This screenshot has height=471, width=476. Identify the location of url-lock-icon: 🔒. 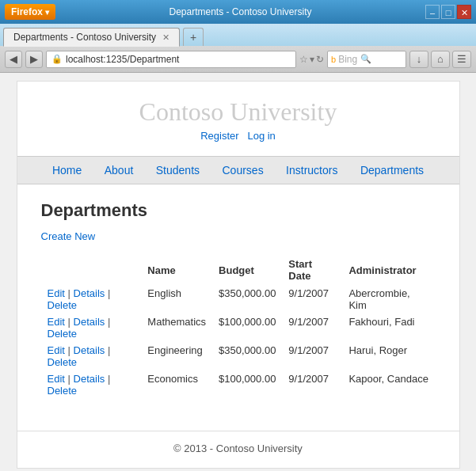
(57, 59).